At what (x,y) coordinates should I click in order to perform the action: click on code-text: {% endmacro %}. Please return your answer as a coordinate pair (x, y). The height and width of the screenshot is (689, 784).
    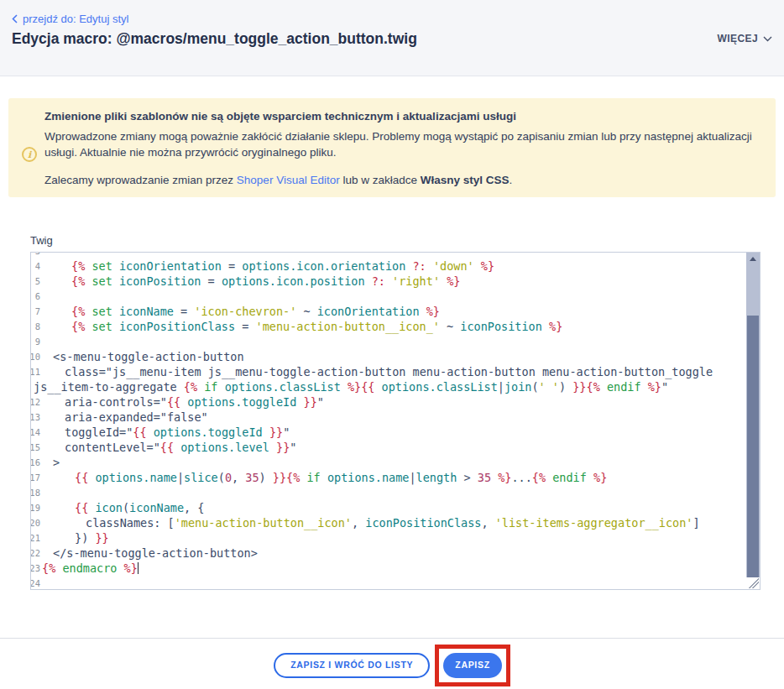
    Looking at the image, I should click on (91, 568).